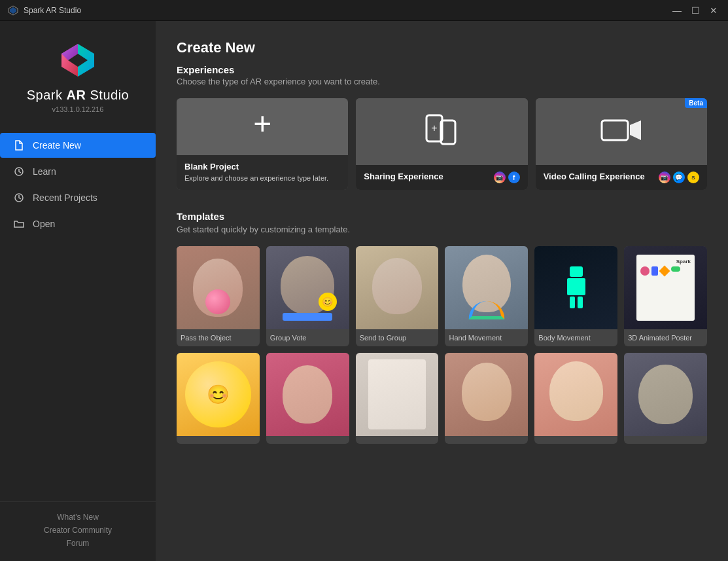  Describe the element at coordinates (78, 517) in the screenshot. I see `whats-new-link: What's New` at that location.